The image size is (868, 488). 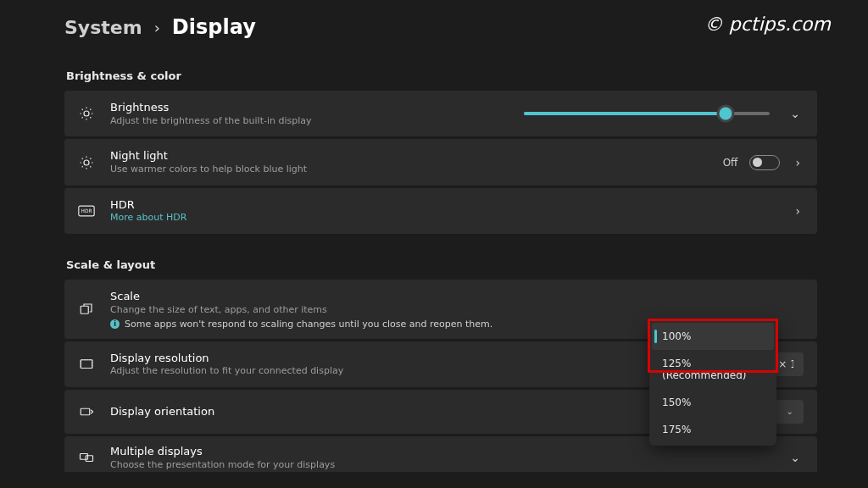 I want to click on breadcrumb-parent: System, so click(x=103, y=27).